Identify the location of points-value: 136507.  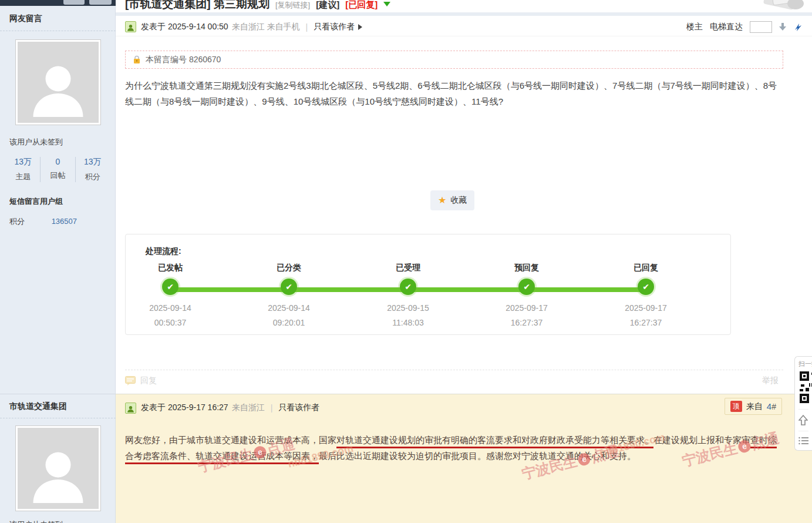
(65, 221).